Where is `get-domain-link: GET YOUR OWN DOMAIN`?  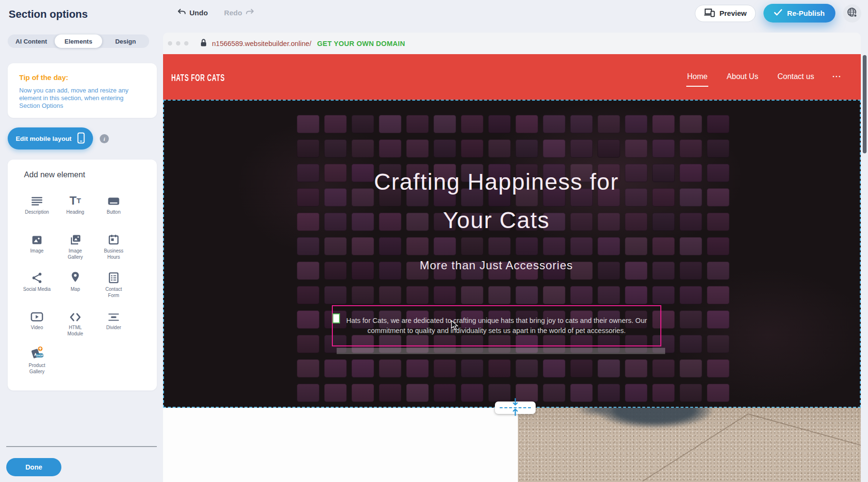
get-domain-link: GET YOUR OWN DOMAIN is located at coordinates (361, 44).